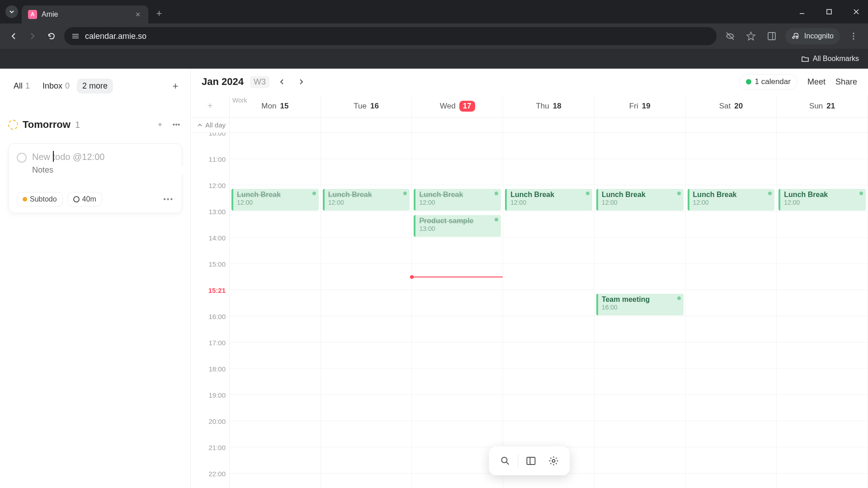 This screenshot has width=868, height=488. I want to click on allday-row: All day, so click(529, 125).